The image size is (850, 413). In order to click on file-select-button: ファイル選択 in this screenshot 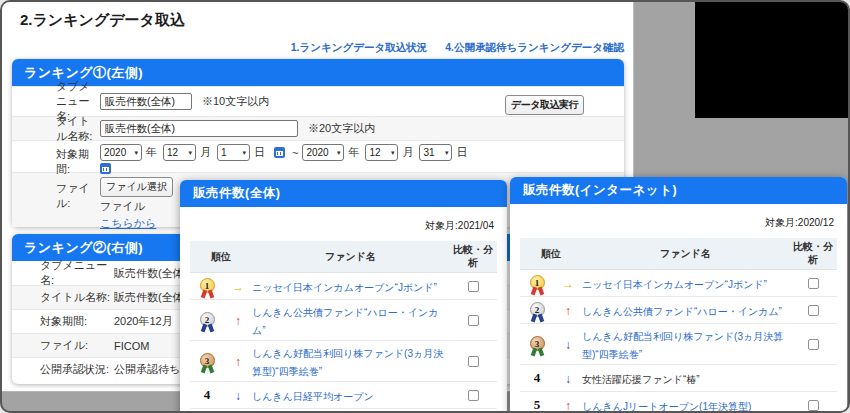, I will do `click(136, 187)`.